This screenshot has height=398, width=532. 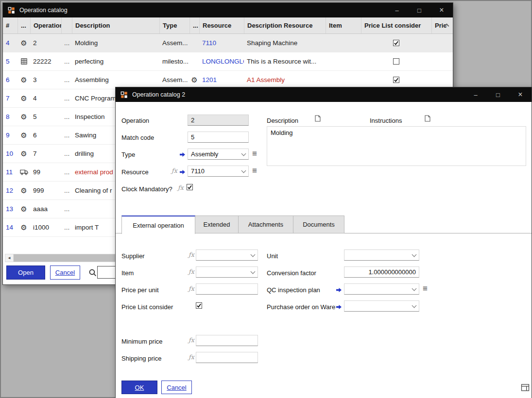 I want to click on minimum-price-field, so click(x=227, y=341).